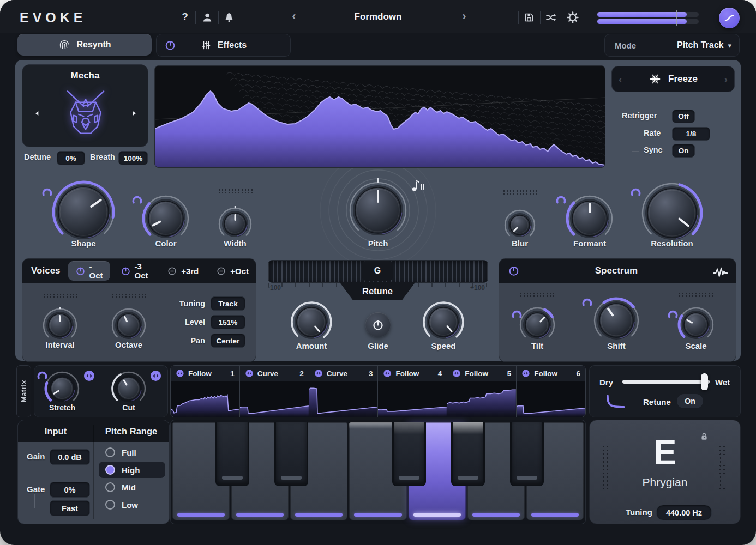  Describe the element at coordinates (704, 437) in the screenshot. I see `lock-icon` at that location.